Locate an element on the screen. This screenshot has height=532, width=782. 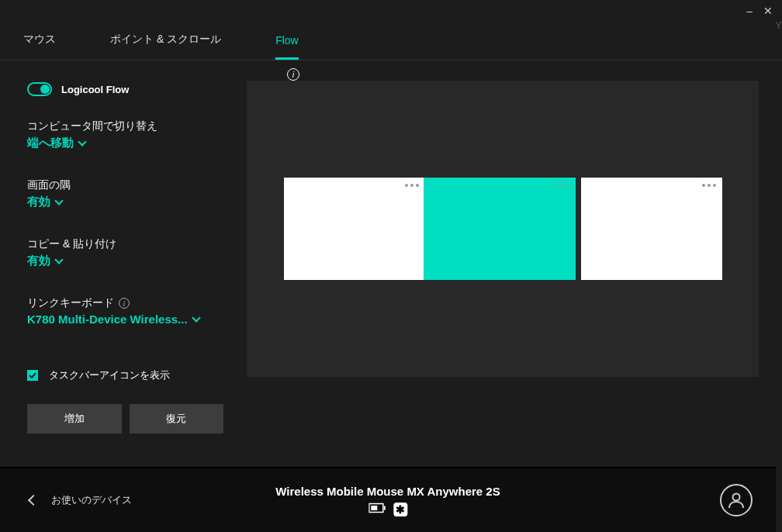
check-icon is located at coordinates (33, 375).